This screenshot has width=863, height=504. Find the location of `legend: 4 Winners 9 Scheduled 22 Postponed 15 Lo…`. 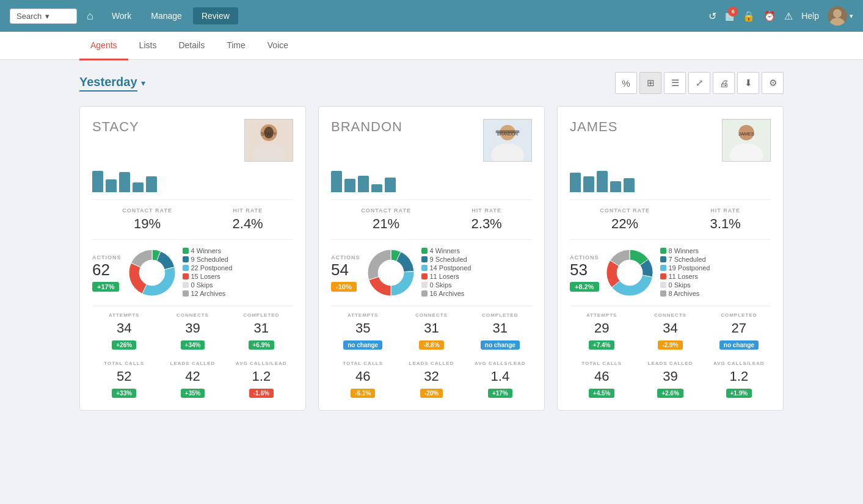

legend: 4 Winners 9 Scheduled 22 Postponed 15 Lo… is located at coordinates (238, 273).